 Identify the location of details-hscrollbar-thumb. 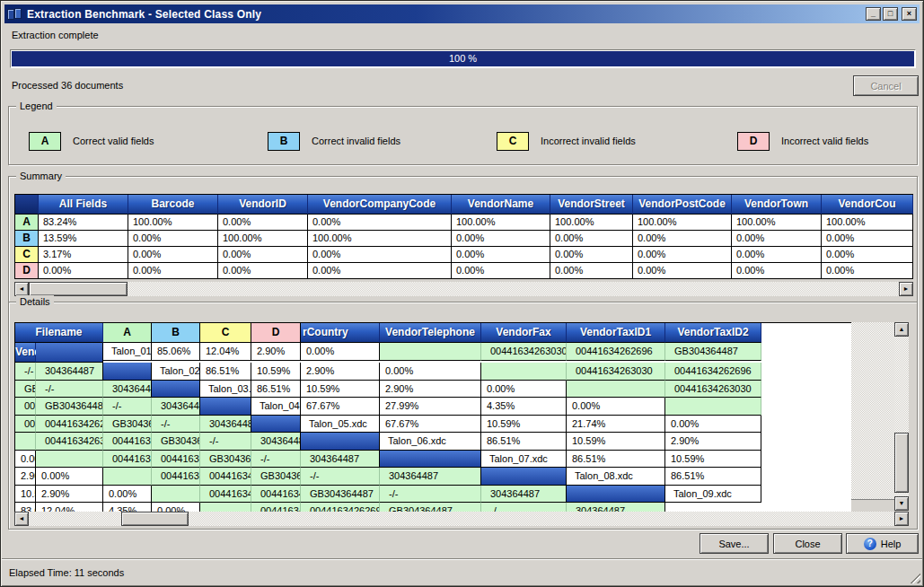
(154, 519).